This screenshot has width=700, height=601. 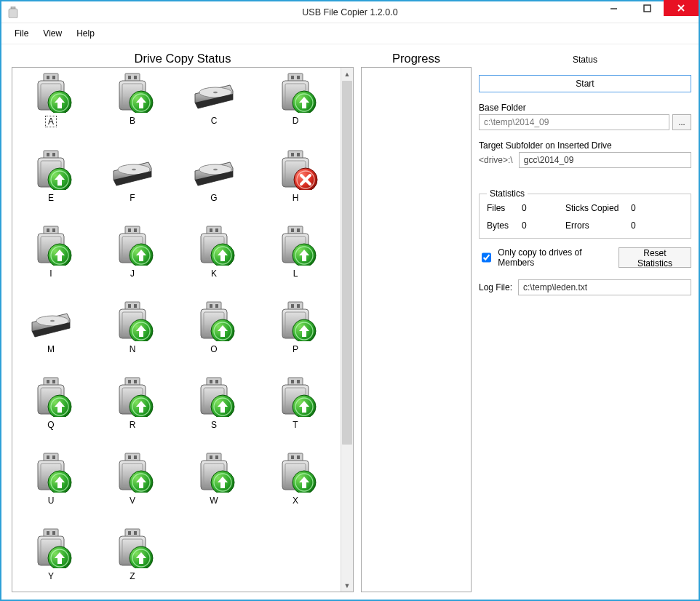 What do you see at coordinates (681, 8) in the screenshot?
I see `close-button` at bounding box center [681, 8].